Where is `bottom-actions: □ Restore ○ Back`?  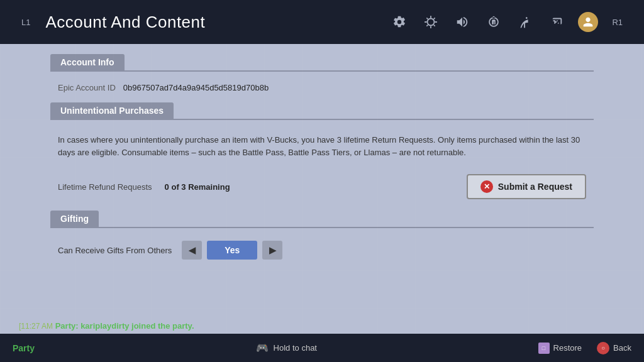 bottom-actions: □ Restore ○ Back is located at coordinates (585, 348).